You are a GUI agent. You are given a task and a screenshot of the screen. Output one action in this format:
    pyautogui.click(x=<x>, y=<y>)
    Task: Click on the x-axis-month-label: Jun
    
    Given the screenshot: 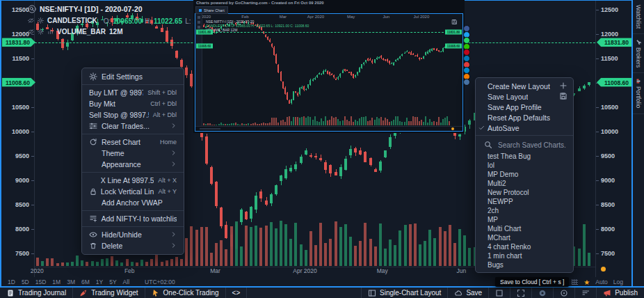 What is the action you would take?
    pyautogui.click(x=462, y=271)
    